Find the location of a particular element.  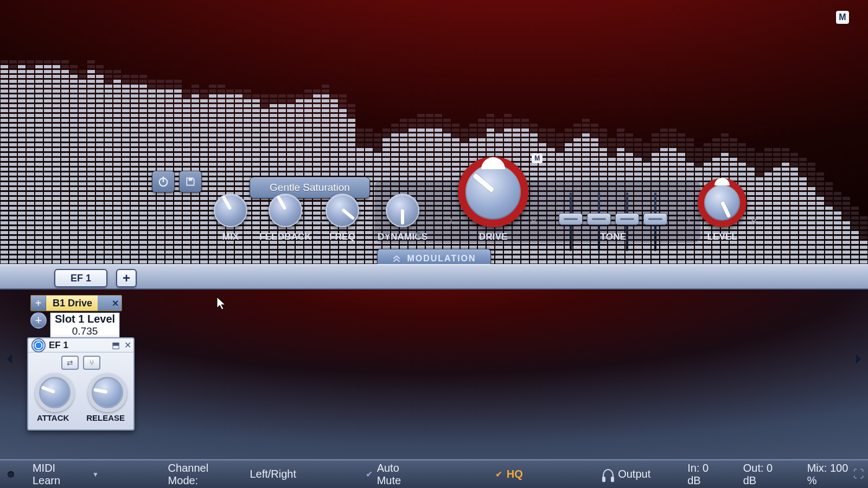

svg-rect-1910 is located at coordinates (456, 140).